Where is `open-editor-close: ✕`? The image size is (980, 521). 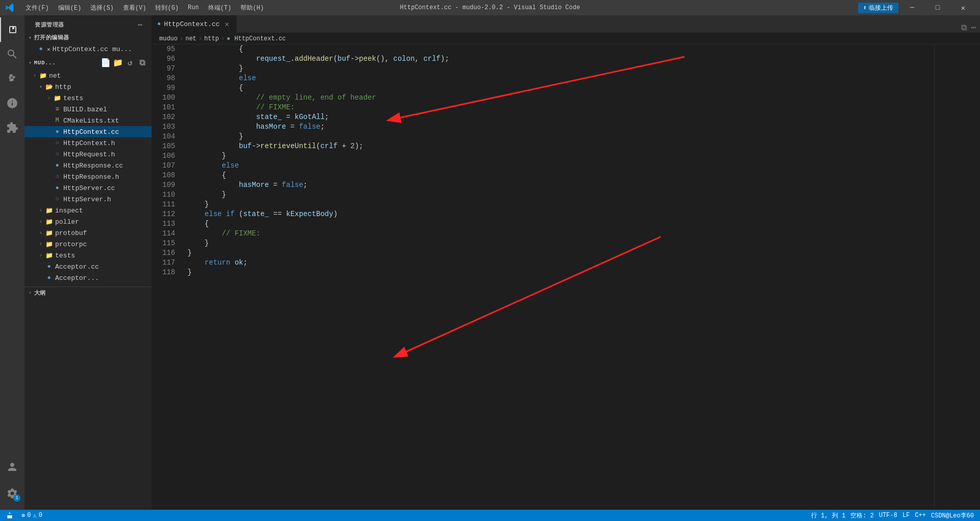
open-editor-close: ✕ is located at coordinates (49, 49).